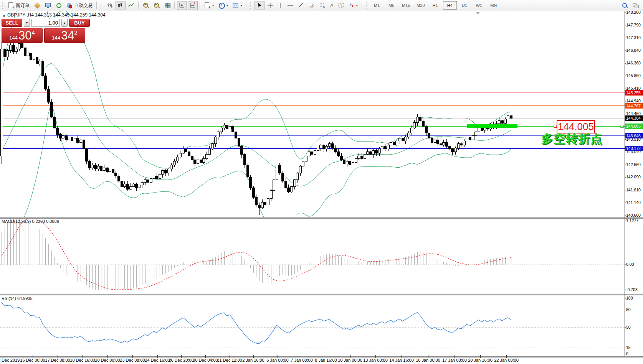 The width and height of the screenshot is (643, 364). What do you see at coordinates (280, 5) in the screenshot?
I see `vertical-line-tool-button` at bounding box center [280, 5].